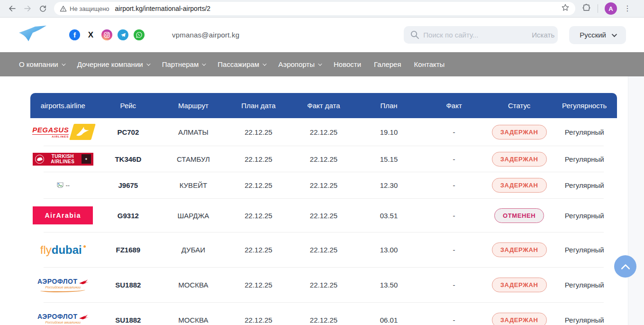 The height and width of the screenshot is (325, 644). I want to click on nav-item-gallery: Галерея, so click(388, 65).